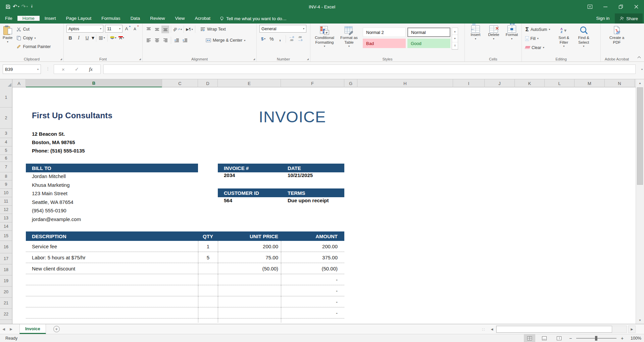  What do you see at coordinates (121, 38) in the screenshot?
I see `font-color-button: A▾` at bounding box center [121, 38].